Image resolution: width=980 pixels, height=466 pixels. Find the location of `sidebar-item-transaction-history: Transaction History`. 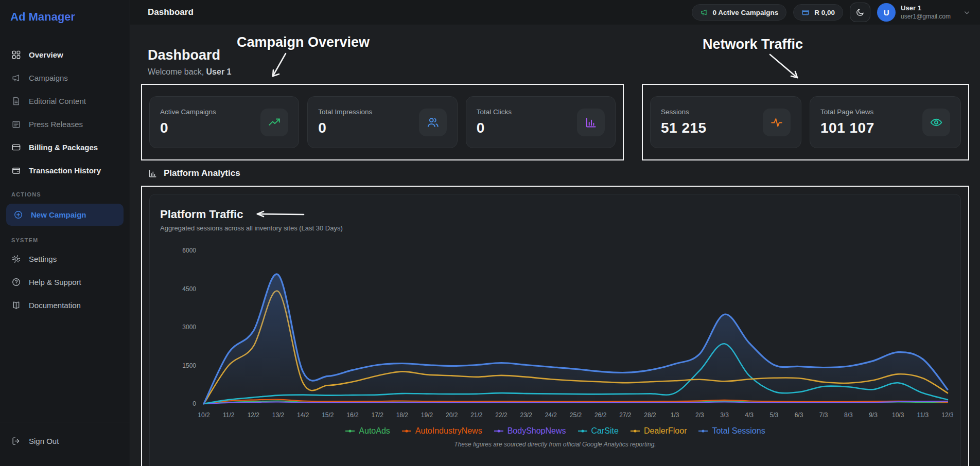

sidebar-item-transaction-history: Transaction History is located at coordinates (65, 171).